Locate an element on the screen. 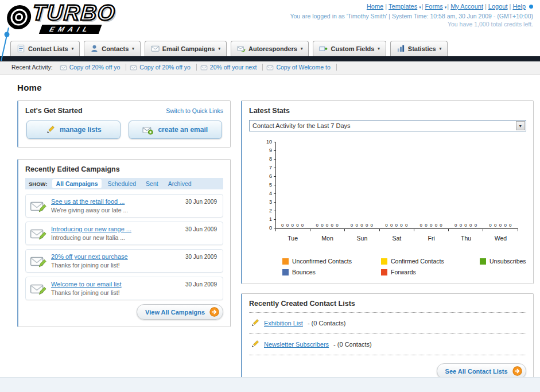 The height and width of the screenshot is (392, 540). tab-label: Custom Fields is located at coordinates (352, 49).